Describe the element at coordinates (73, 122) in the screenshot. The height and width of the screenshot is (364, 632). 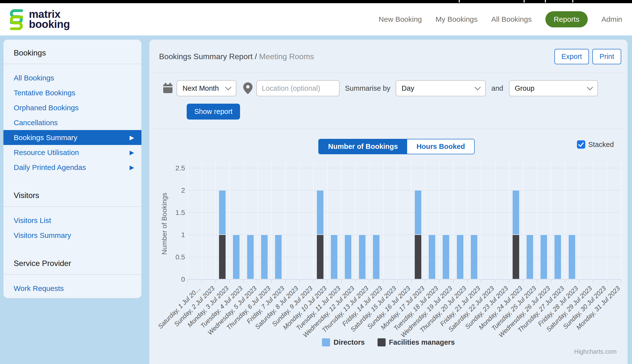
I see `sidebar-item-cancellations: Cancellations` at that location.